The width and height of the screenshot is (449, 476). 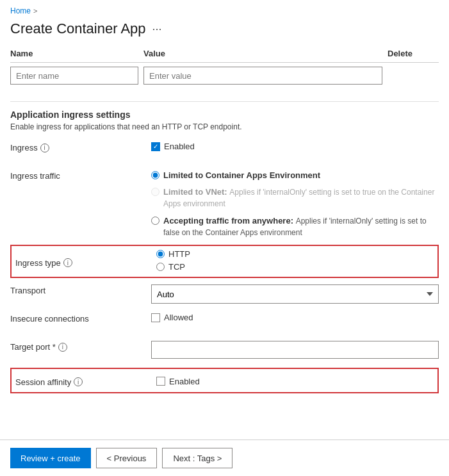 What do you see at coordinates (74, 76) in the screenshot?
I see `name-input` at bounding box center [74, 76].